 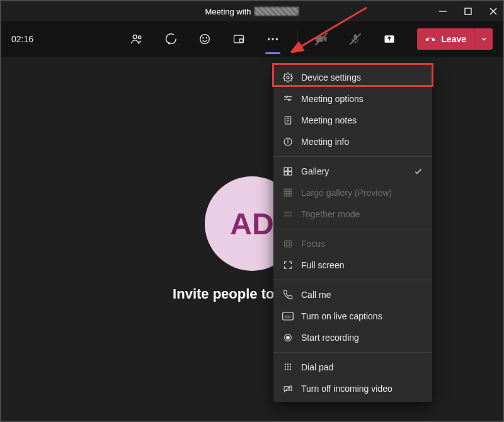 I want to click on menu-label: Start recording, so click(x=330, y=338).